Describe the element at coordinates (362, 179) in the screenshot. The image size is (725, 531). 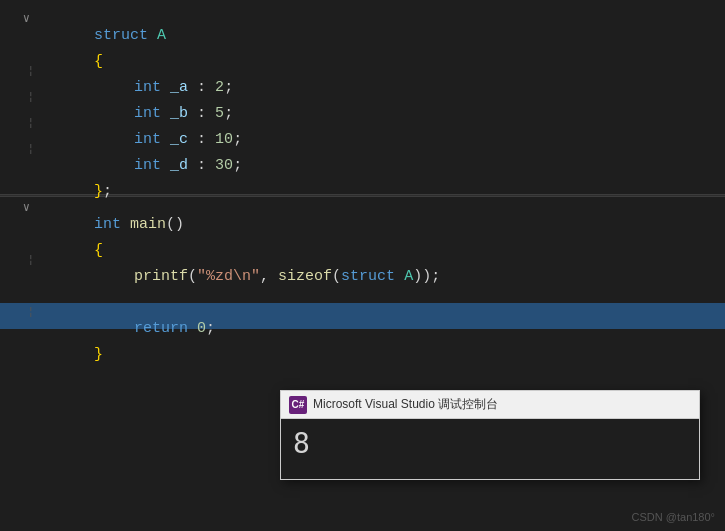
I see `line-close-struct: };` at that location.